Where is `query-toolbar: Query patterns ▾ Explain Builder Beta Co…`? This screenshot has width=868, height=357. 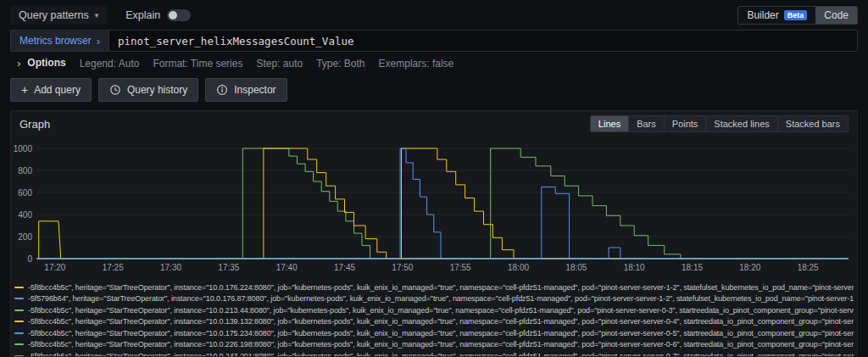
query-toolbar: Query patterns ▾ Explain Builder Beta Co… is located at coordinates (434, 15).